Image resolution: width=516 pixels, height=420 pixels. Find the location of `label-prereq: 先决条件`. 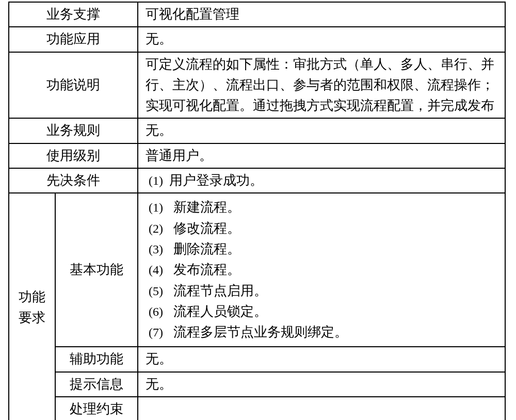

label-prereq: 先决条件 is located at coordinates (73, 181).